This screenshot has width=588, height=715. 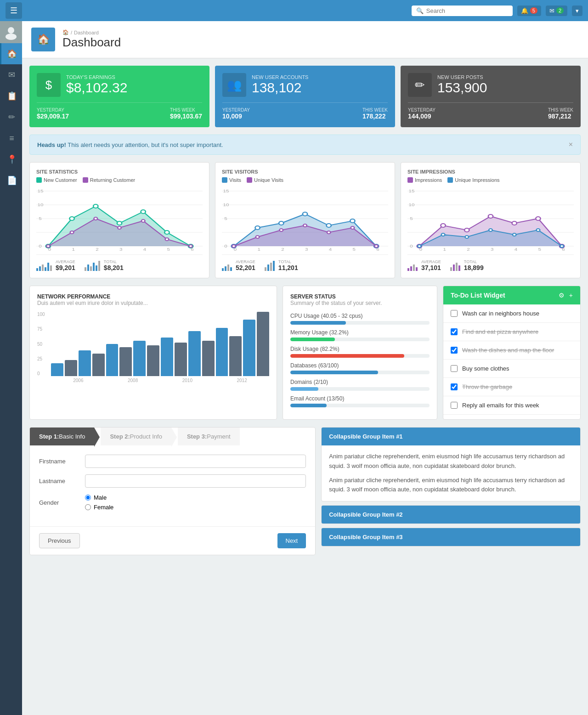 I want to click on wizard-step-1: Step 1: Basic Info, so click(x=62, y=436).